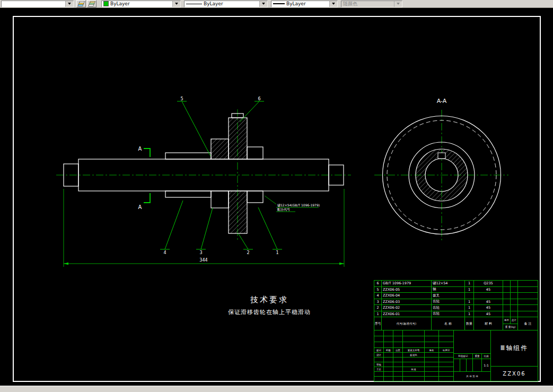 Image resolution: width=553 pixels, height=392 pixels. I want to click on revision-header: 标记, so click(379, 350).